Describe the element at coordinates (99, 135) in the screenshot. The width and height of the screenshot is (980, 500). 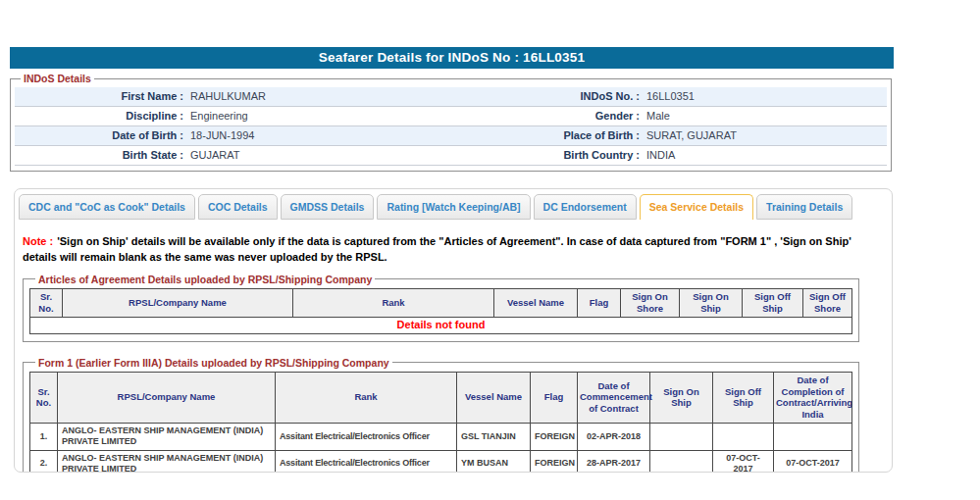
I see `date-of-birth-label: Date of Birth :` at that location.